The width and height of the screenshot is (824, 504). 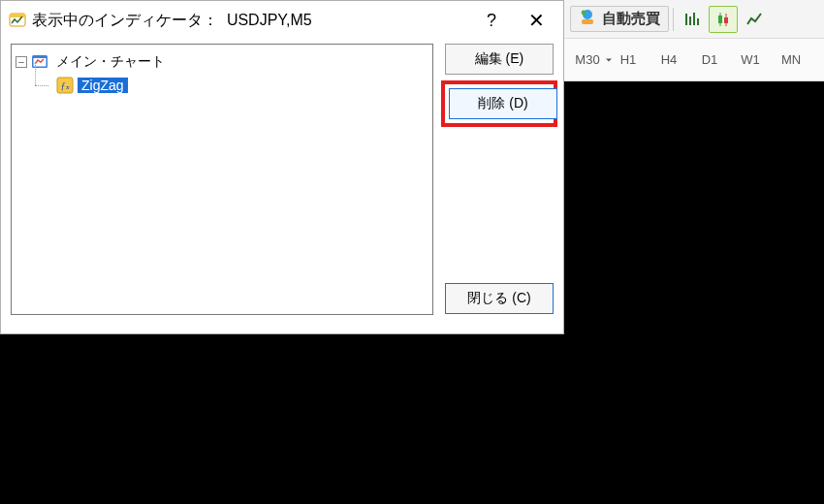 What do you see at coordinates (17, 20) in the screenshot?
I see `dialog-icon` at bounding box center [17, 20].